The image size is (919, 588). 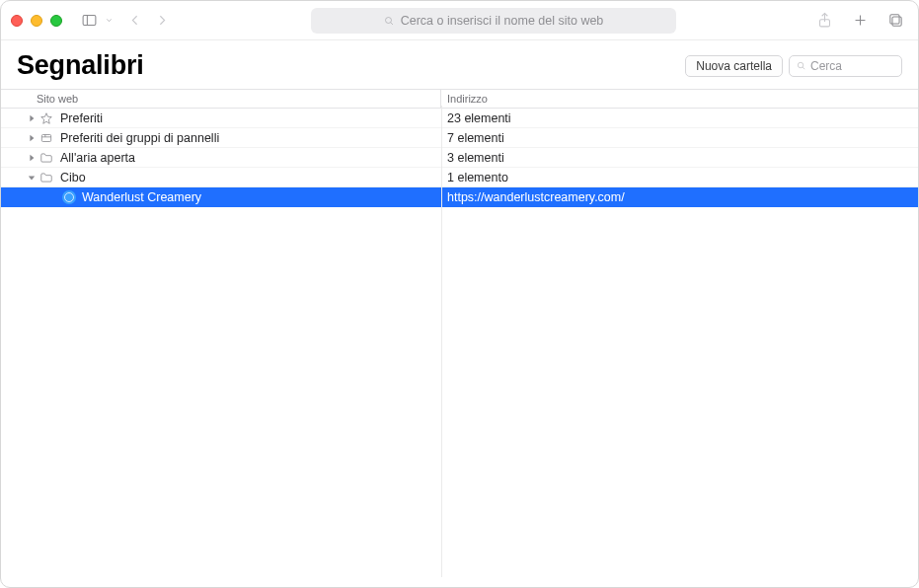 What do you see at coordinates (460, 65) in the screenshot?
I see `content-header: Segnalibri Nuova cartella Cerca` at bounding box center [460, 65].